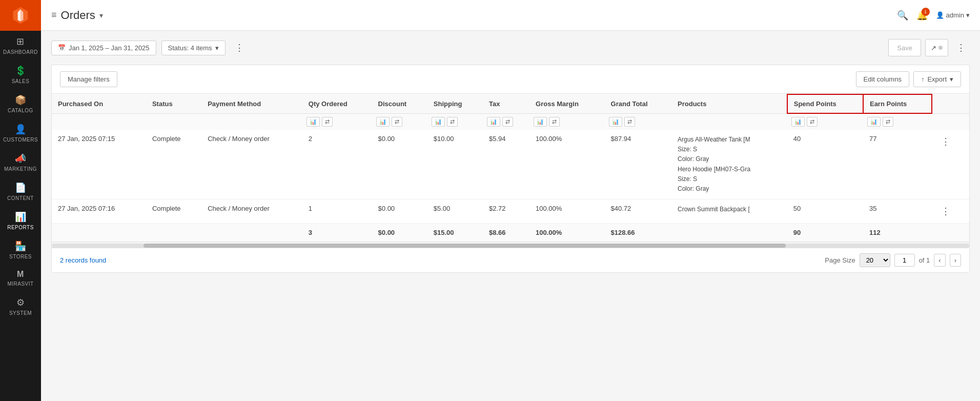 This screenshot has height=401, width=980. What do you see at coordinates (89, 79) in the screenshot?
I see `manage-filters-button: Manage filters` at bounding box center [89, 79].